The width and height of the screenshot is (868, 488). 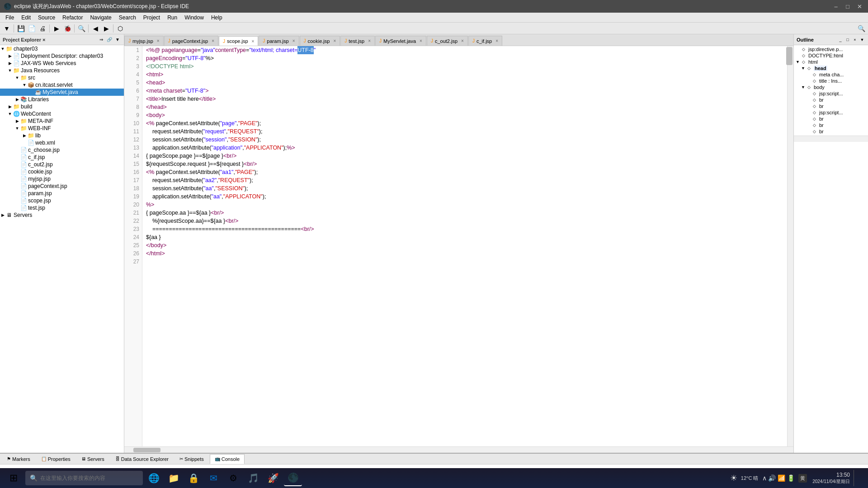 I want to click on code-line-16: ${requestScope.request }==${request }<br…, so click(x=467, y=164).